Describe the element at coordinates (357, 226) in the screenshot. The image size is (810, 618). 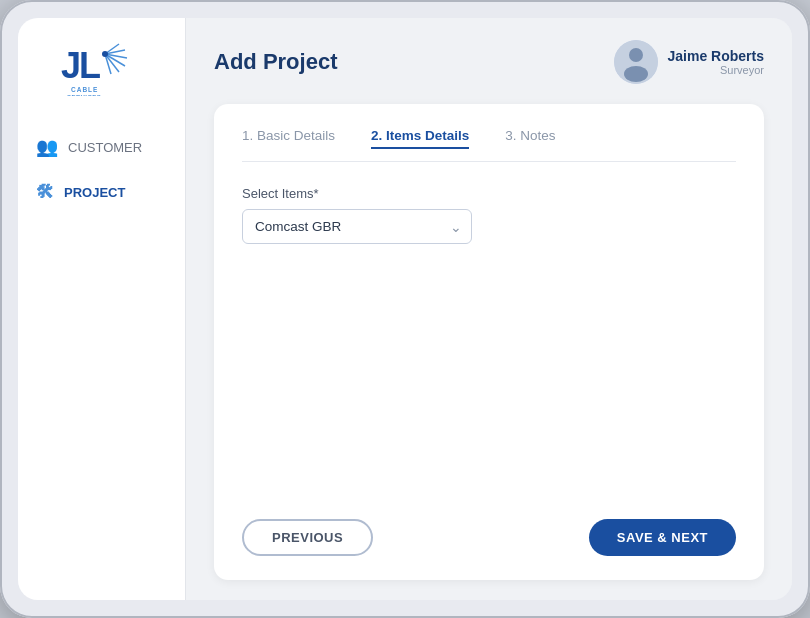
I see `select-items-wrapper: Comcast GBR Option 2 Option 3 ⌄` at that location.